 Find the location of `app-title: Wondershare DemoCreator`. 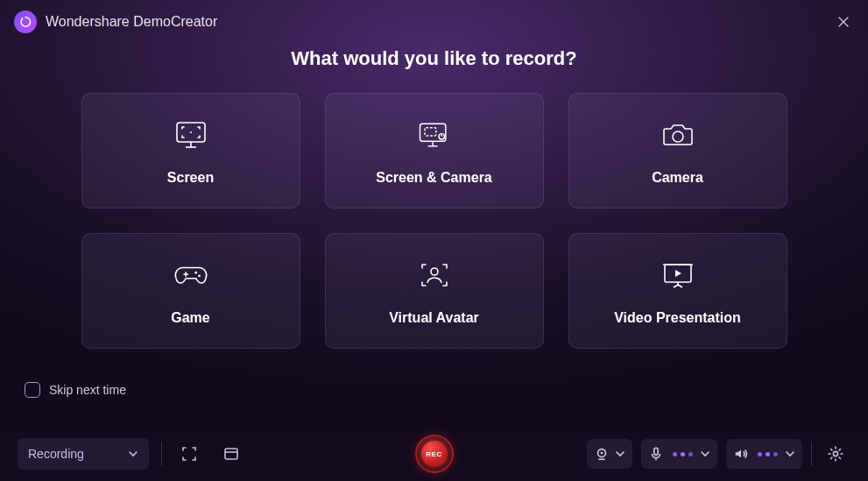

app-title: Wondershare DemoCreator is located at coordinates (131, 22).